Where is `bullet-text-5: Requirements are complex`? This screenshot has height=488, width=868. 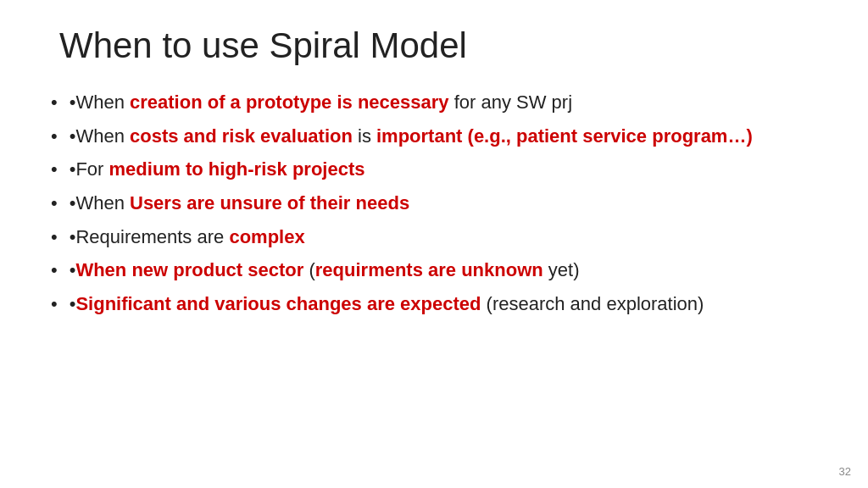 bullet-text-5: Requirements are complex is located at coordinates (190, 237).